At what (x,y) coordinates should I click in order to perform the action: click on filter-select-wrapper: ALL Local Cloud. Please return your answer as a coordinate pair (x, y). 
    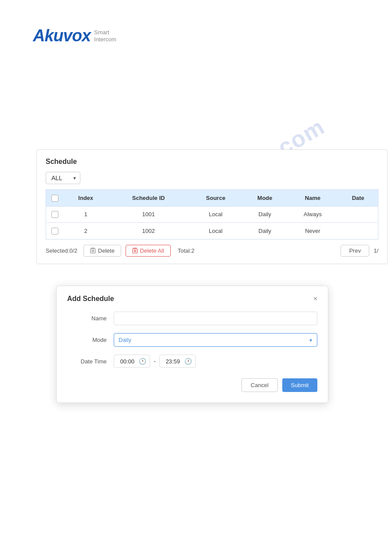
    Looking at the image, I should click on (63, 178).